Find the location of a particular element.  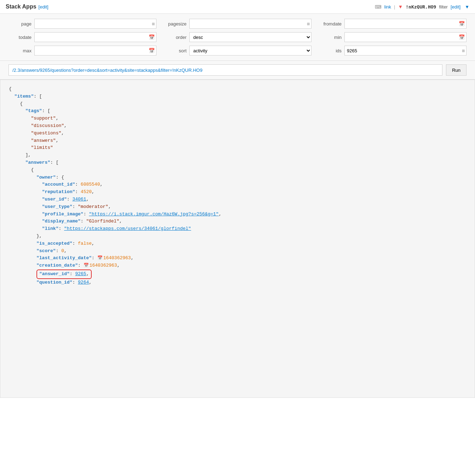

site-title: Stack Apps is located at coordinates (21, 7).